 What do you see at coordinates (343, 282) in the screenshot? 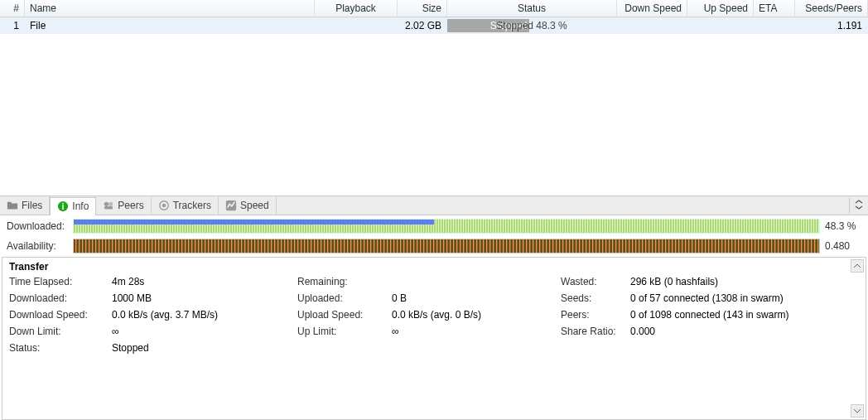
I see `remaining-label: Remaining:` at bounding box center [343, 282].